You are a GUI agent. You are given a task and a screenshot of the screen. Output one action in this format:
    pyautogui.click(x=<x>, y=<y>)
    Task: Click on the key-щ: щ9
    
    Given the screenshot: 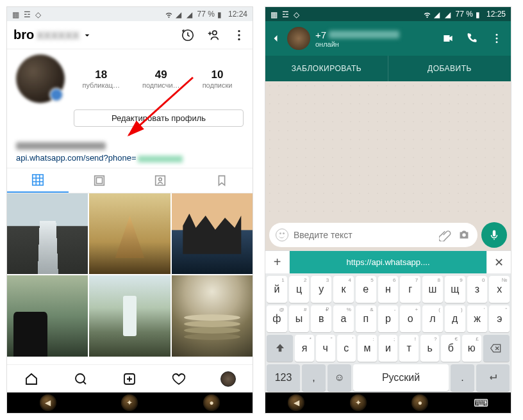 What is the action you would take?
    pyautogui.click(x=455, y=289)
    